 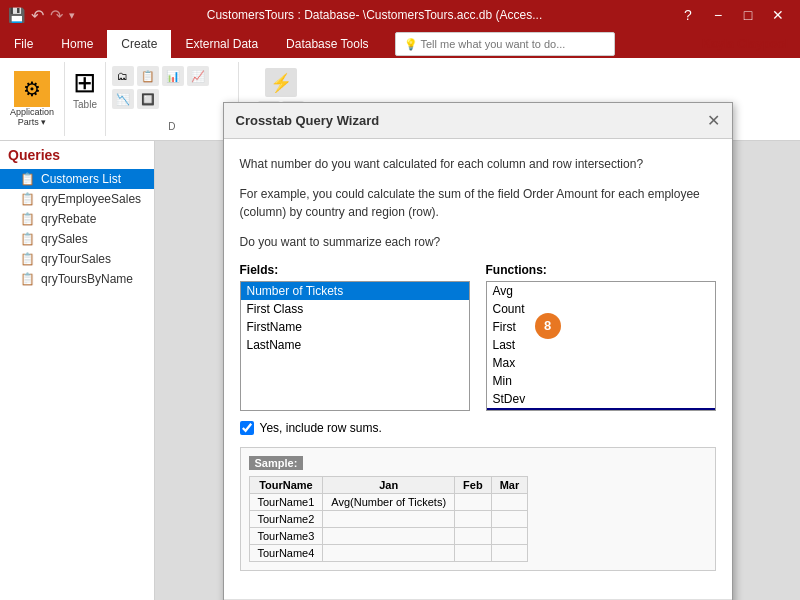 I want to click on include-row-sums-checkbox, so click(x=247, y=428).